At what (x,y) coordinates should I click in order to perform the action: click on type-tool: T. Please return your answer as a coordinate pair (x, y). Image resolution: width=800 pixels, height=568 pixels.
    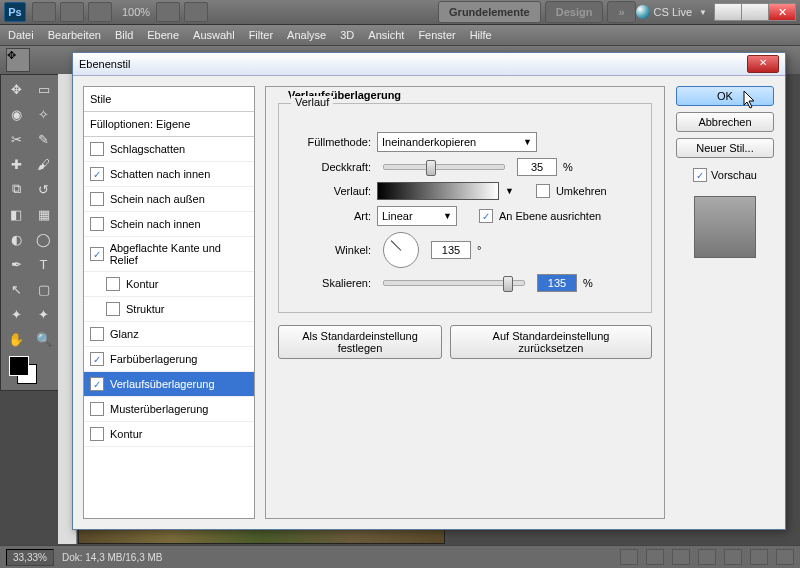
    Looking at the image, I should click on (44, 264).